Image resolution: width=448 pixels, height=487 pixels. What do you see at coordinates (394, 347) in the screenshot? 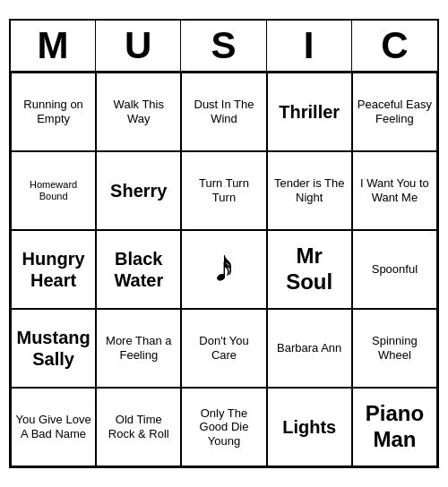
I see `cell-text: Spinning Wheel` at bounding box center [394, 347].